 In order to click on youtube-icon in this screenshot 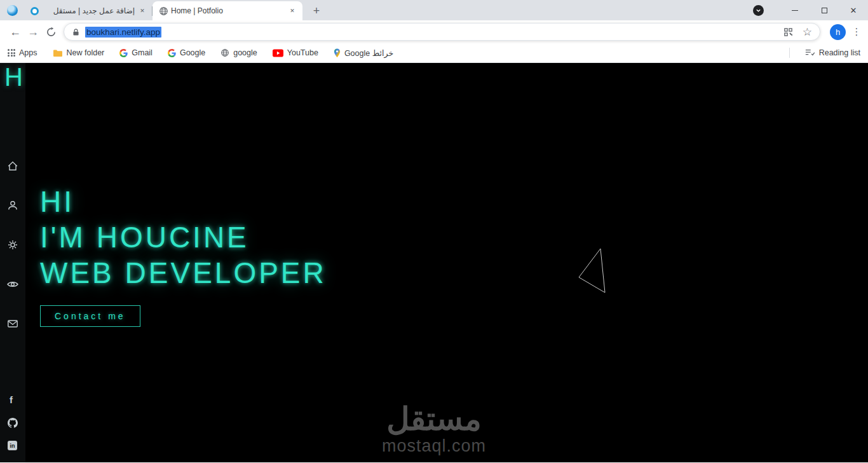, I will do `click(278, 53)`.